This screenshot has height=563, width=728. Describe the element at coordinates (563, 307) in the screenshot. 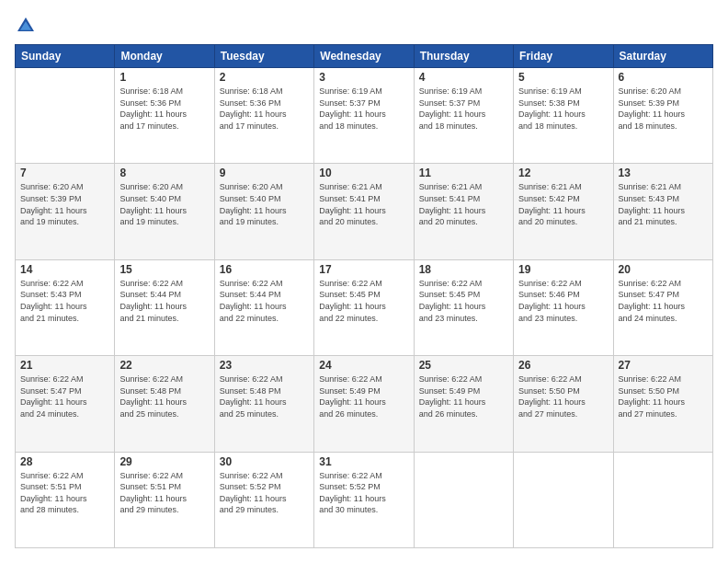

I see `table-row: 19Sunrise: 6:22 AMSunset: 5:46 PMDayligh…` at that location.